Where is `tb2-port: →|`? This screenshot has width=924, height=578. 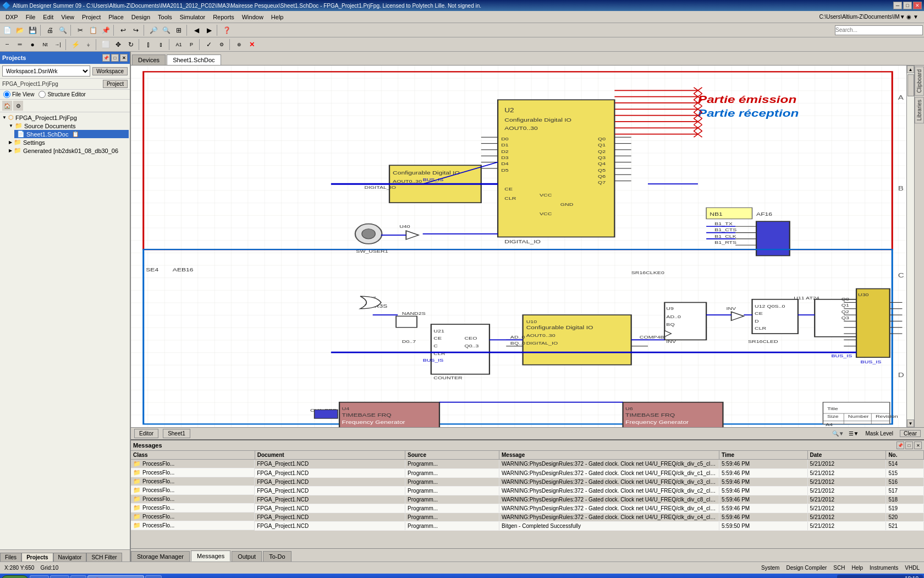
tb2-port: →| is located at coordinates (58, 45).